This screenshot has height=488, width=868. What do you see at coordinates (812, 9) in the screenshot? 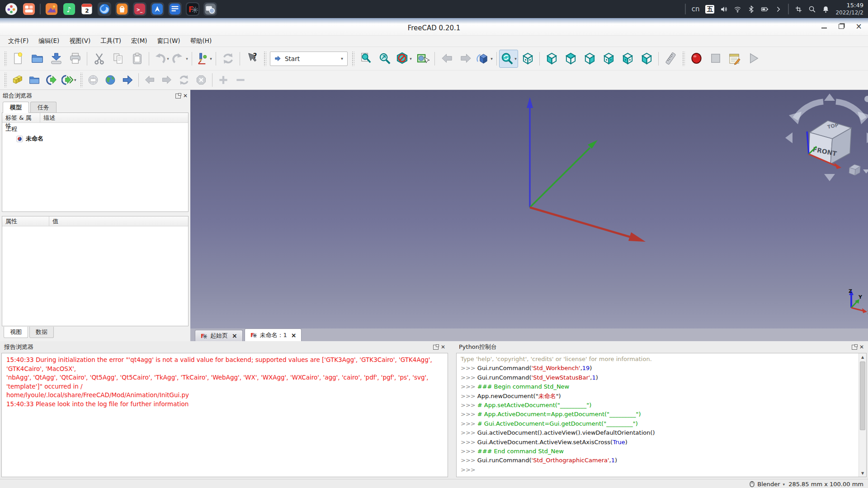
I see `search-icon` at bounding box center [812, 9].